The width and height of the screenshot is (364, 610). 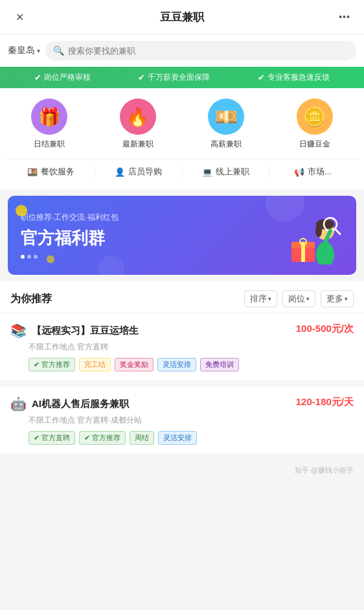 What do you see at coordinates (139, 172) in the screenshot?
I see `sub-cat-sales: 👤 店员导购` at bounding box center [139, 172].